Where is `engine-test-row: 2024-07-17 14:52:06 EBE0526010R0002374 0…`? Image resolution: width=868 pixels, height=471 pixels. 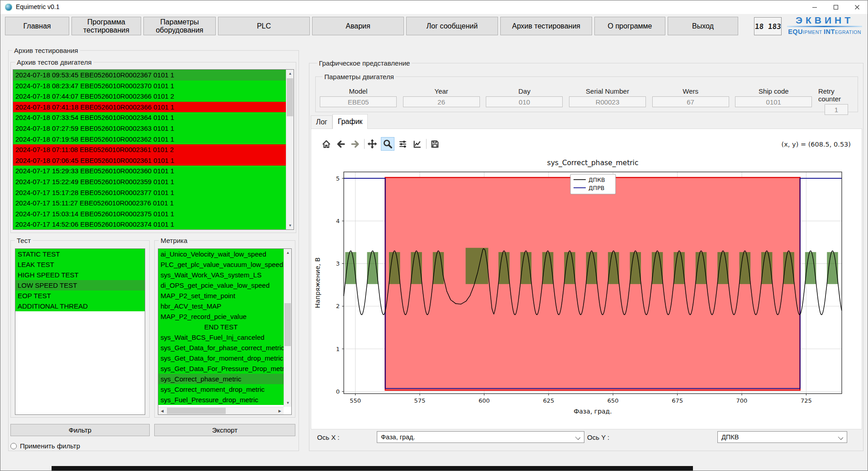
engine-test-row: 2024-07-17 14:52:06 EBE0526010R0002374 0… is located at coordinates (149, 224).